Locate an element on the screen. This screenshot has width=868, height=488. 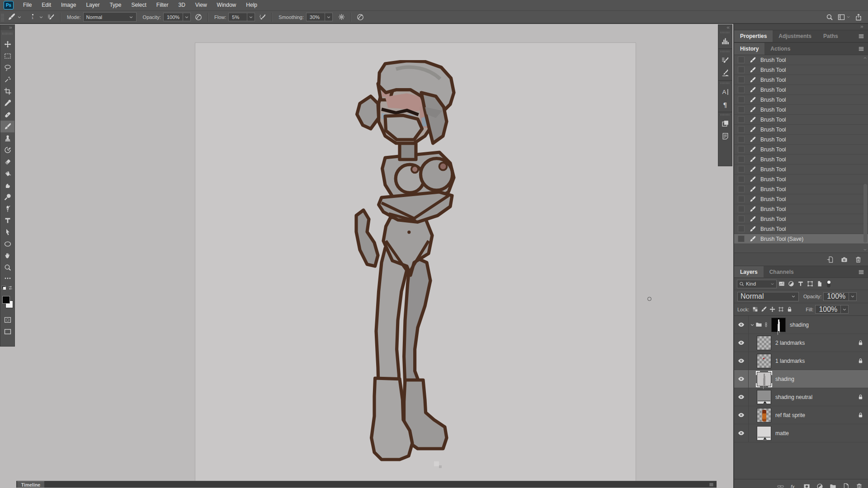
brush-settings-panel-button is located at coordinates (725, 60).